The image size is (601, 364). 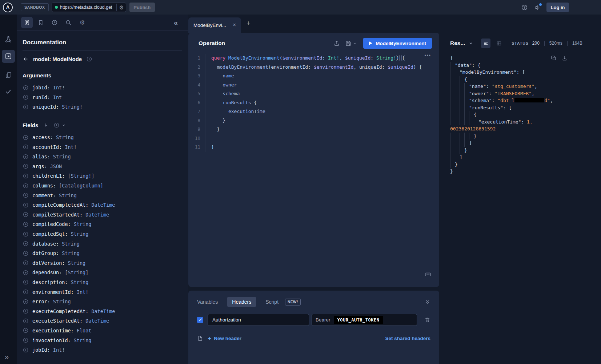 What do you see at coordinates (8, 7) in the screenshot?
I see `apollo-logo: A` at bounding box center [8, 7].